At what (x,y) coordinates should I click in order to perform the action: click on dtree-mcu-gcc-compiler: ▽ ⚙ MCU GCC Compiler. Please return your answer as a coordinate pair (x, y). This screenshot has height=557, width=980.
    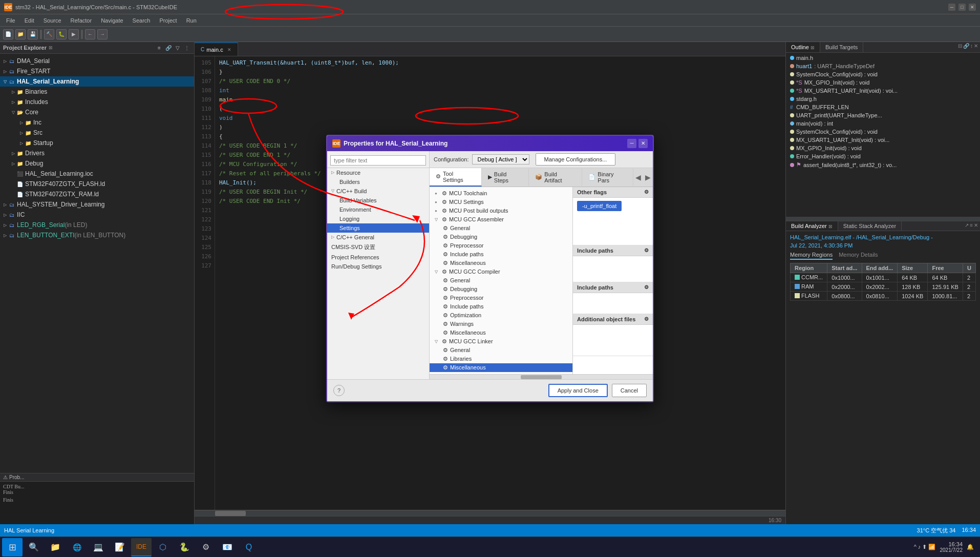
    Looking at the image, I should click on (501, 272).